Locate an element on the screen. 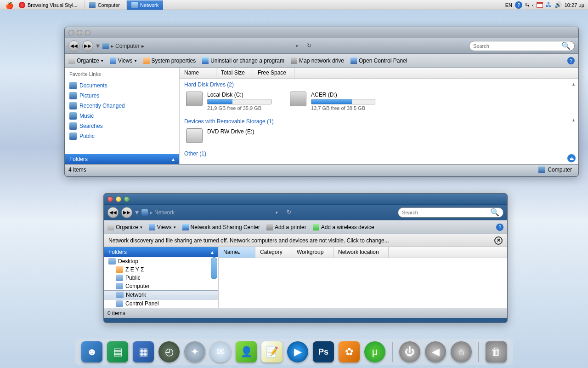  apple-icon: 🍎 is located at coordinates (9, 5).